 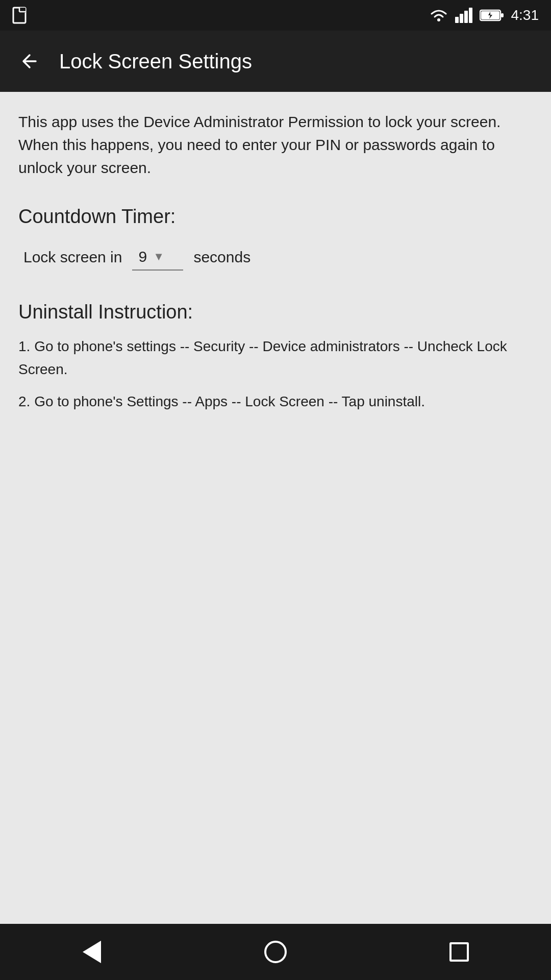 I want to click on app-bar: Lock Screen Settings, so click(x=276, y=61).